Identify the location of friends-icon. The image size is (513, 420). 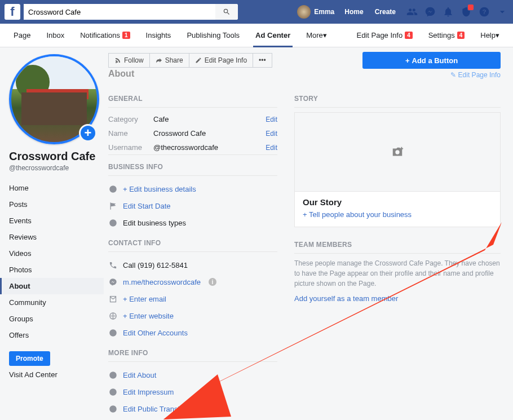
(412, 12).